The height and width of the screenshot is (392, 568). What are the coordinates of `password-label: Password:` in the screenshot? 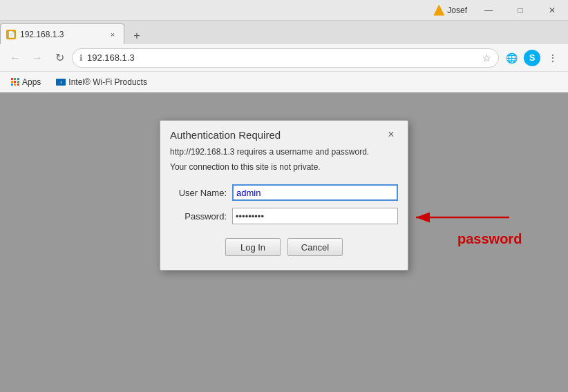 It's located at (201, 217).